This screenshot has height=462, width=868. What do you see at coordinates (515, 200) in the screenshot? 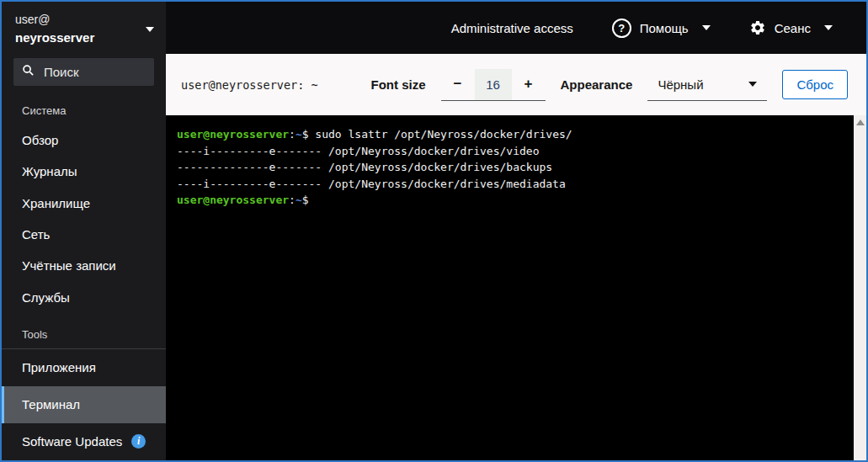
I see `terminal-line: user@neyrosserver:~$` at bounding box center [515, 200].